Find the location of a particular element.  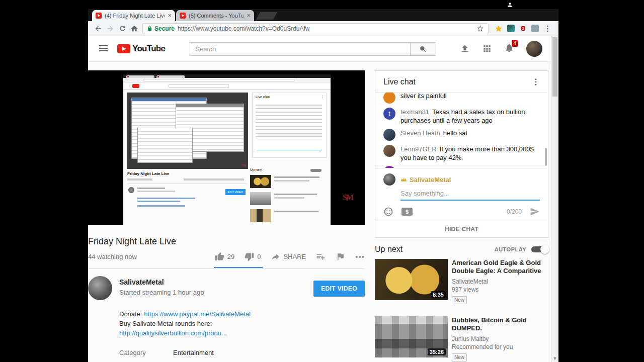

address-bar: Secure https://www.youtube.com/watch?v=O… is located at coordinates (315, 29).